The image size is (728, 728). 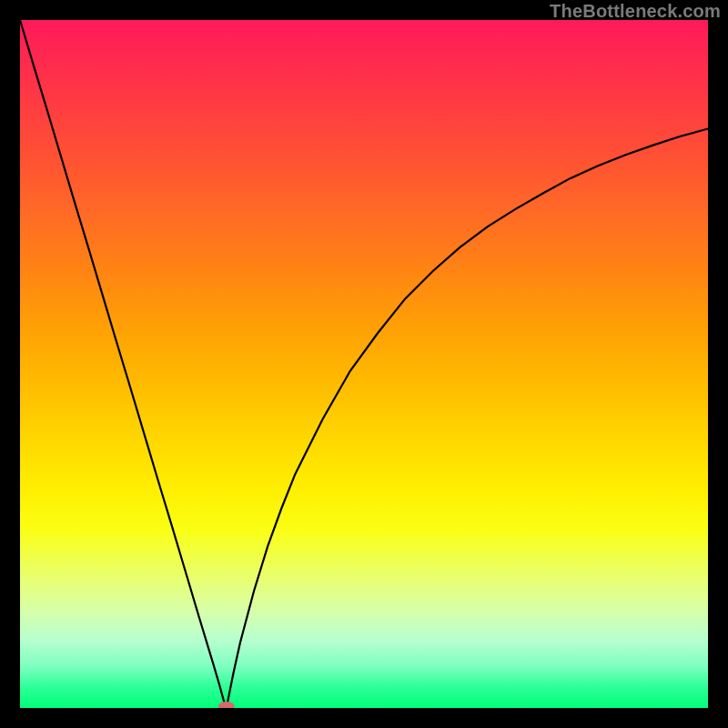 What do you see at coordinates (227, 704) in the screenshot?
I see `minimum-marker` at bounding box center [227, 704].